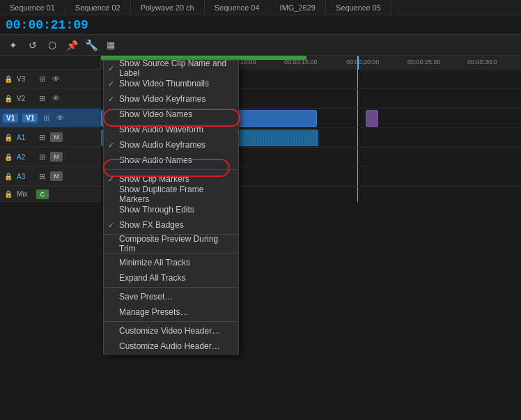  I want to click on track-row-a1: 🔒 A1 ⊞ M, so click(260, 138).